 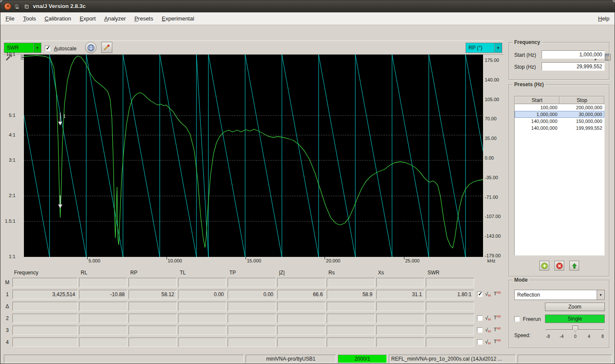 What do you see at coordinates (559, 295) in the screenshot?
I see `mode-select: Reflection ▼` at bounding box center [559, 295].